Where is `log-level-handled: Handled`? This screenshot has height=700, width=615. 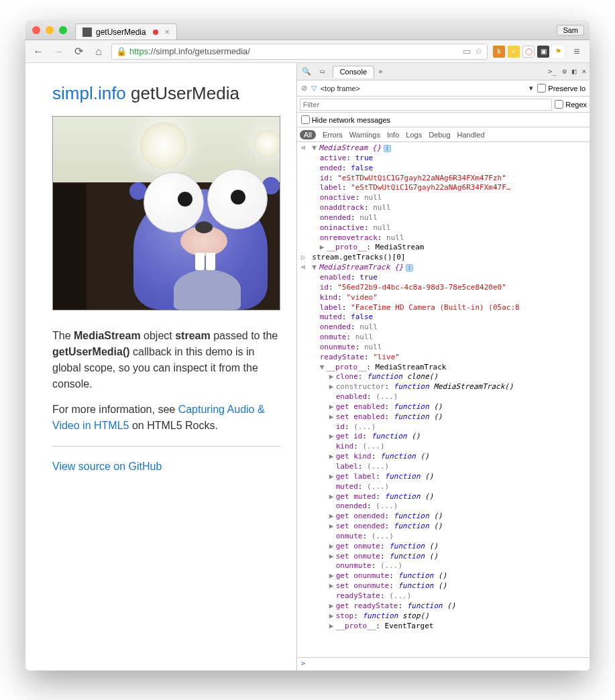 log-level-handled: Handled is located at coordinates (471, 135).